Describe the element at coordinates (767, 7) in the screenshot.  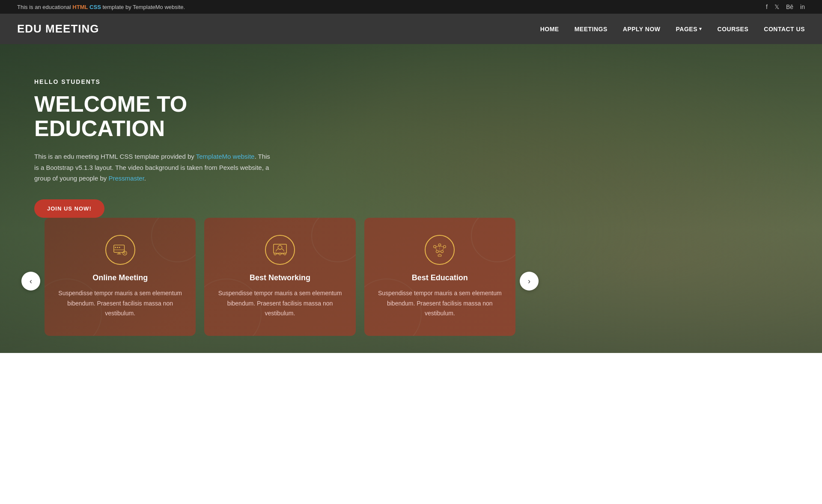
I see `facebook-icon: f` at that location.